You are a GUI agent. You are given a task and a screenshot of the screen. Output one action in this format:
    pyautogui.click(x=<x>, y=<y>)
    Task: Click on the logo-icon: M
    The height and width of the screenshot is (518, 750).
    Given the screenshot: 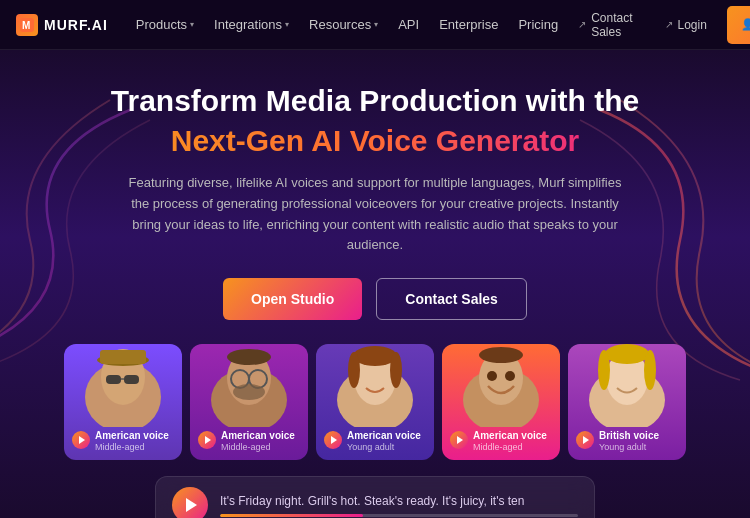 What is the action you would take?
    pyautogui.click(x=27, y=25)
    